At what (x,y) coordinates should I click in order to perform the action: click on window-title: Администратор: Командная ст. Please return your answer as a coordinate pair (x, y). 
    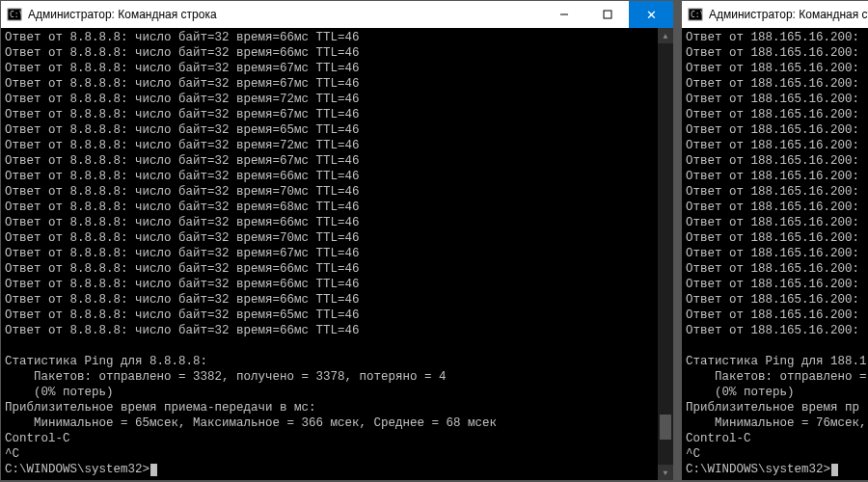
    Looking at the image, I should click on (789, 14).